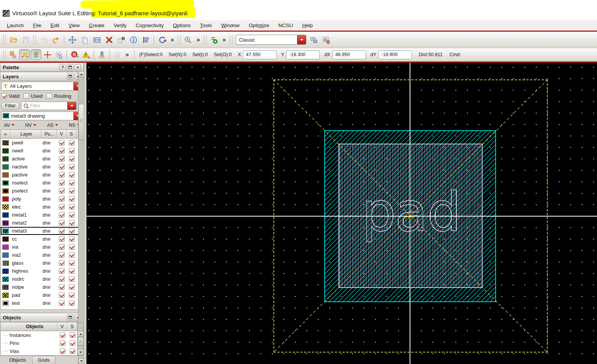 Image resolution: width=597 pixels, height=364 pixels. Describe the element at coordinates (97, 40) in the screenshot. I see `stretch-button` at that location.